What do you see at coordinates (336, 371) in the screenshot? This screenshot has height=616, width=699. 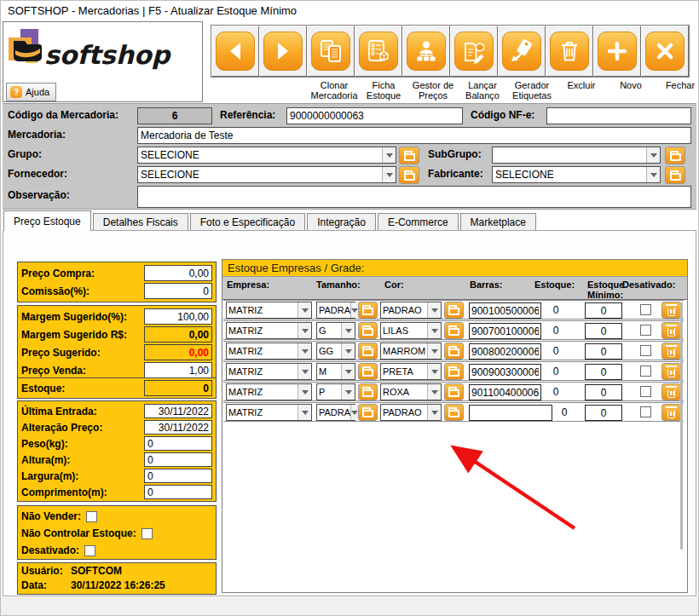 I see `tamanho-select: M` at bounding box center [336, 371].